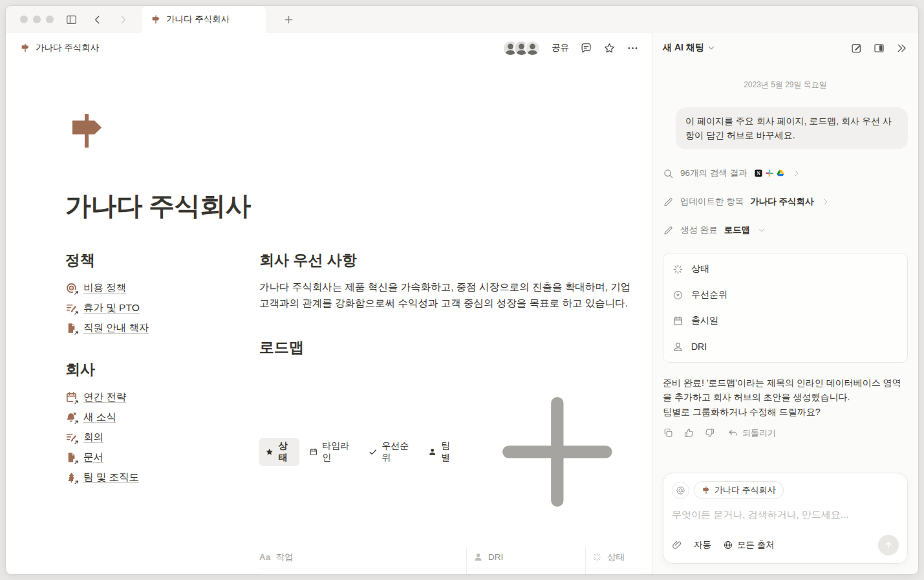 The image size is (924, 580). Describe the element at coordinates (586, 48) in the screenshot. I see `comments-icon` at that location.